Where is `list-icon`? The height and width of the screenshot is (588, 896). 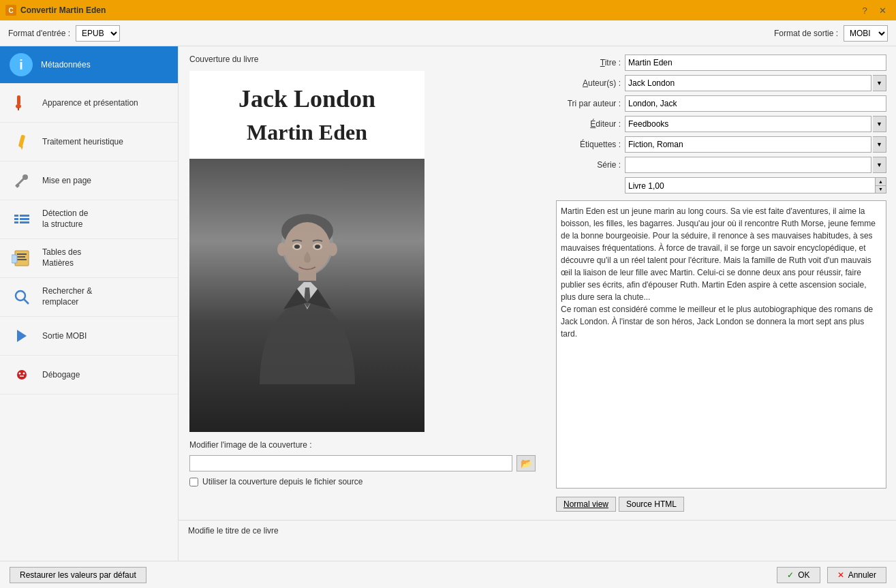 list-icon is located at coordinates (22, 219).